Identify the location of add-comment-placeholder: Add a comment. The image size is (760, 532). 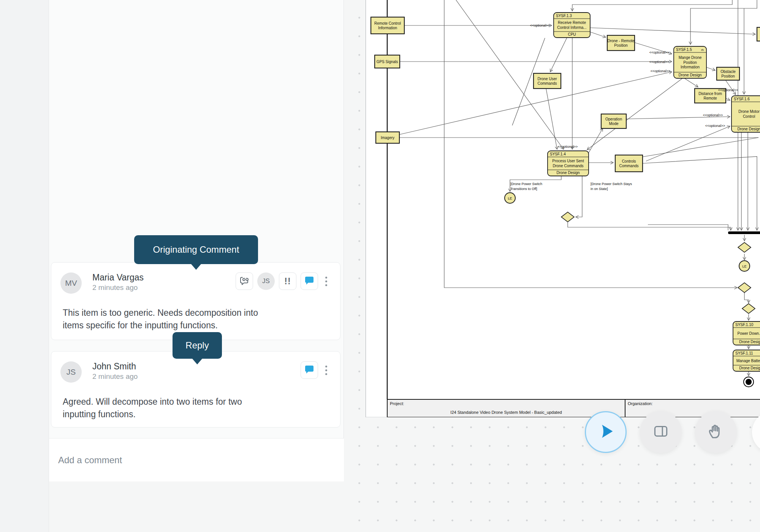
(90, 460).